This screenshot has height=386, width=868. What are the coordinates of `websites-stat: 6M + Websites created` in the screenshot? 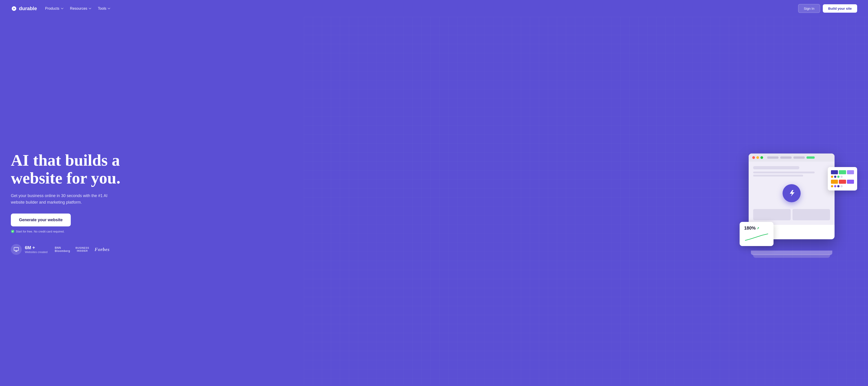 It's located at (29, 249).